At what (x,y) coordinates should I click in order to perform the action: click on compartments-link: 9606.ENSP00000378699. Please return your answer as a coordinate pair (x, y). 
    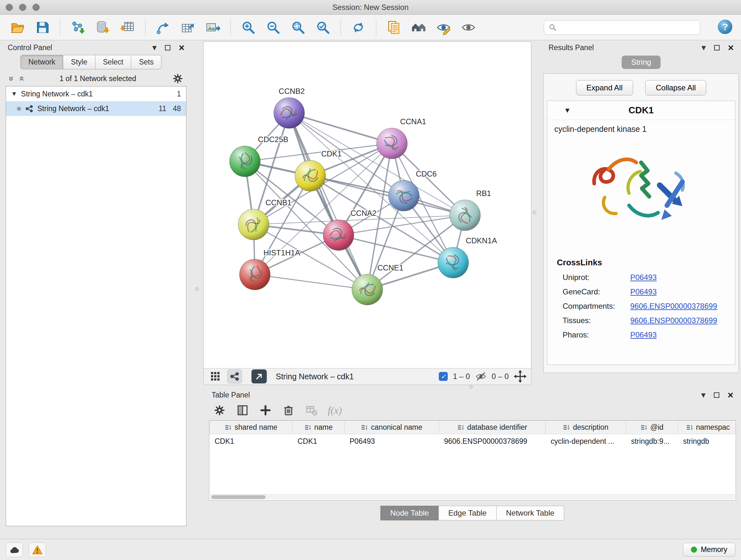
    Looking at the image, I should click on (674, 306).